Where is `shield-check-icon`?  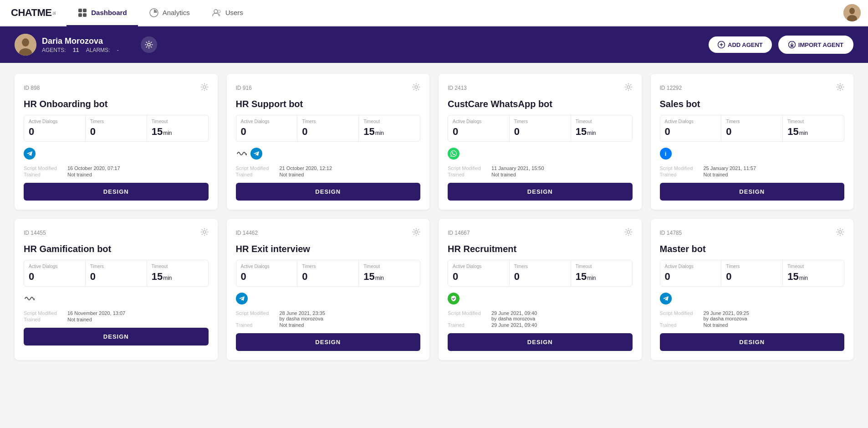 shield-check-icon is located at coordinates (454, 299).